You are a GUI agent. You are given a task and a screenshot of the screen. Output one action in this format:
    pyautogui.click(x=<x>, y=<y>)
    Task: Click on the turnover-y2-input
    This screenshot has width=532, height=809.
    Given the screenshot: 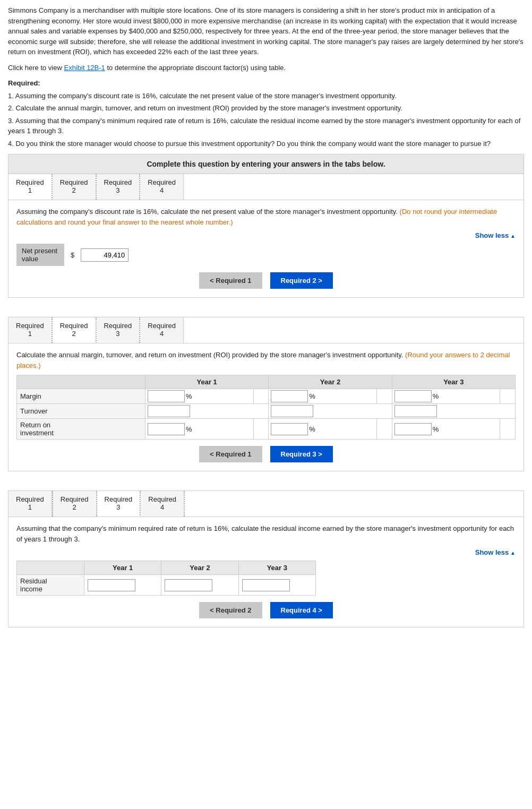 What is the action you would take?
    pyautogui.click(x=292, y=411)
    